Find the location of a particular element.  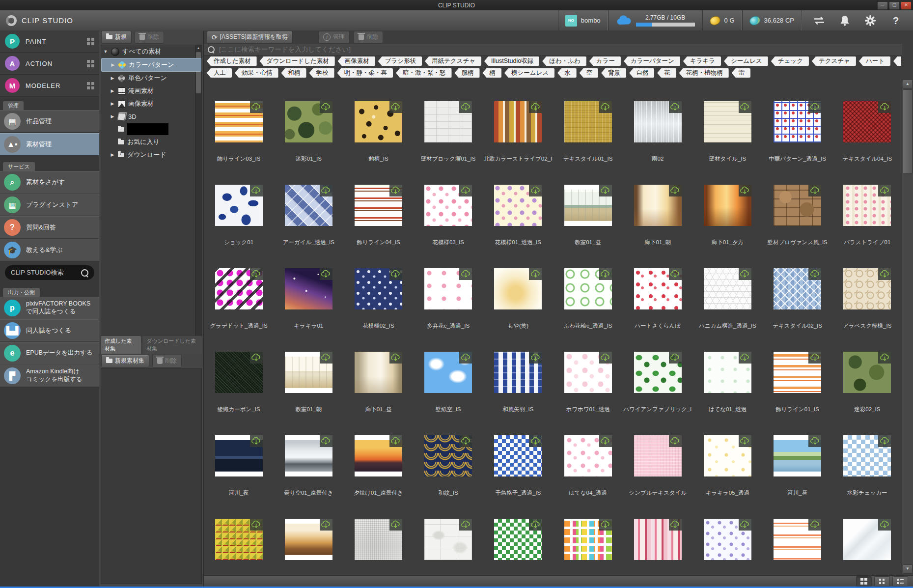

material-cell: 壁材プロヴァンス風_IS is located at coordinates (798, 226).